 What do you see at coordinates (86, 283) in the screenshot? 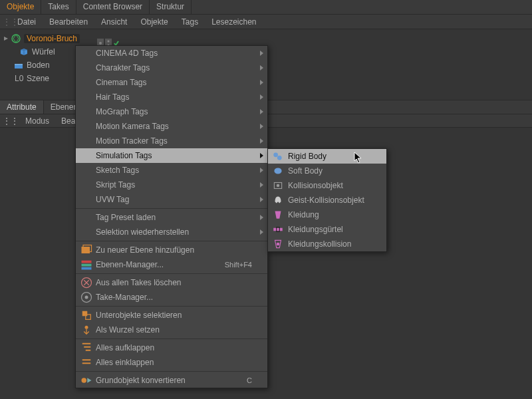
I see `take-delete-icon` at bounding box center [86, 283].